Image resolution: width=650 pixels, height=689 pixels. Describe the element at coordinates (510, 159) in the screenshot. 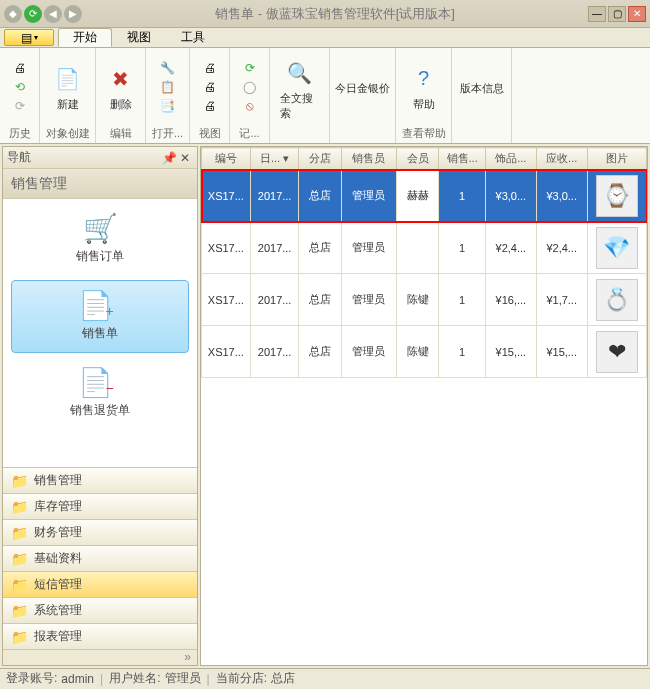

I see `col-header: 饰品...` at that location.